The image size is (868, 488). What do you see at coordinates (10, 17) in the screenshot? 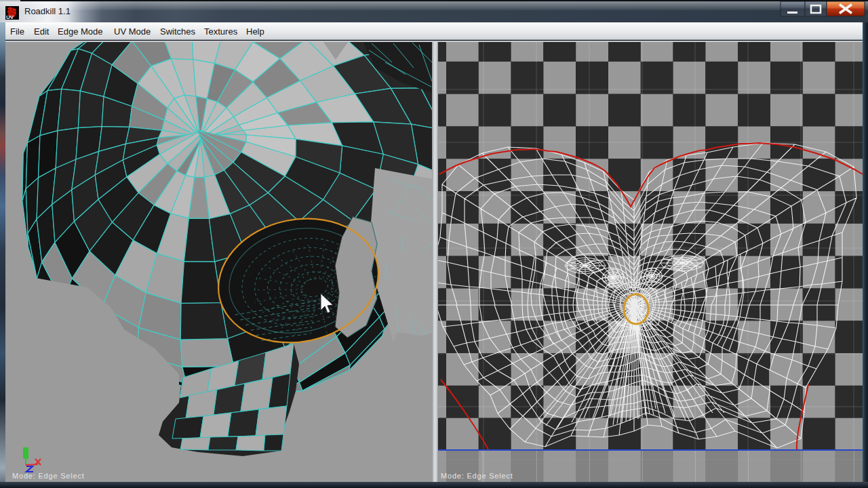
I see `svg-text: UV` at bounding box center [10, 17].